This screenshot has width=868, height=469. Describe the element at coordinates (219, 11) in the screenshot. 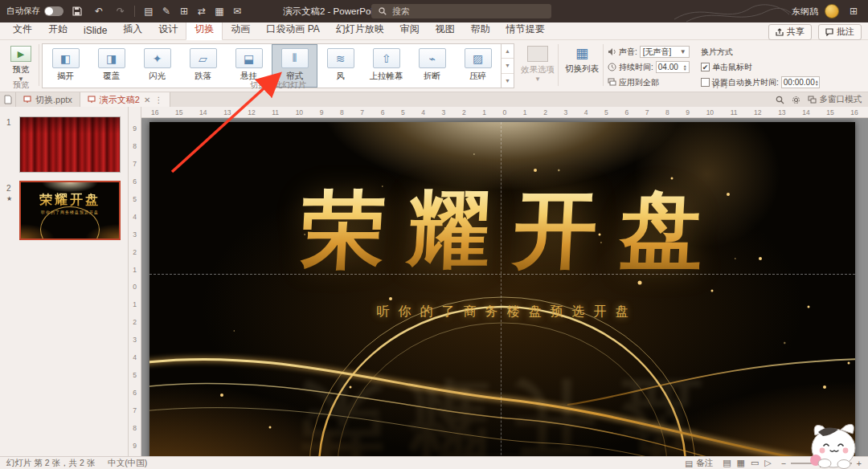

I see `quick-access-icon: ▦` at that location.